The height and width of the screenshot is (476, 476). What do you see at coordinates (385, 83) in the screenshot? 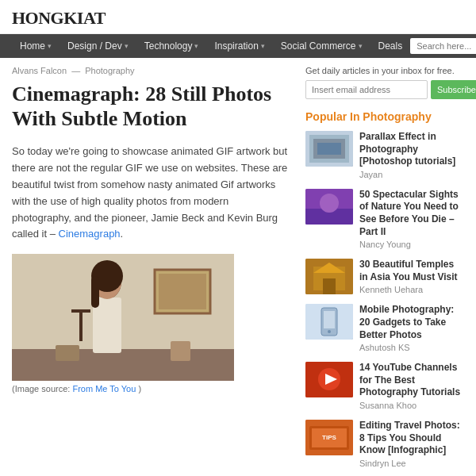
I see `sidebar-subscribe: Get daily articles in your inbox for fre…` at bounding box center [385, 83].